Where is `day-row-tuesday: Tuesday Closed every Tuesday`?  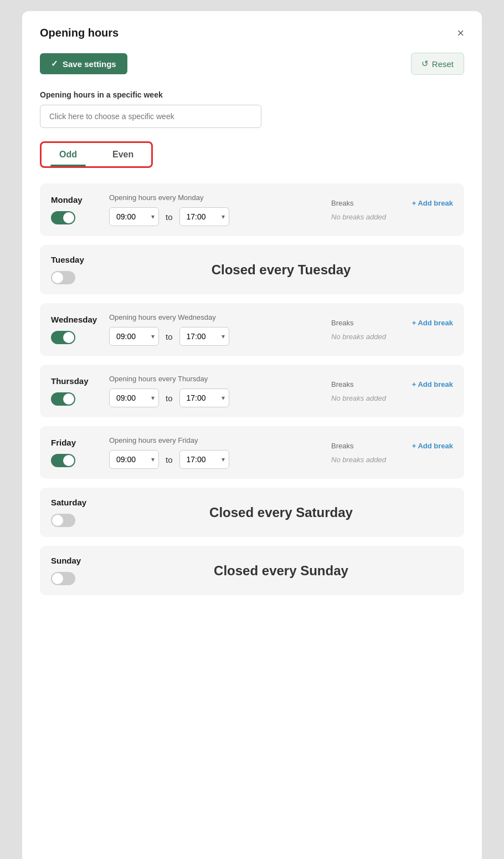 day-row-tuesday: Tuesday Closed every Tuesday is located at coordinates (252, 269).